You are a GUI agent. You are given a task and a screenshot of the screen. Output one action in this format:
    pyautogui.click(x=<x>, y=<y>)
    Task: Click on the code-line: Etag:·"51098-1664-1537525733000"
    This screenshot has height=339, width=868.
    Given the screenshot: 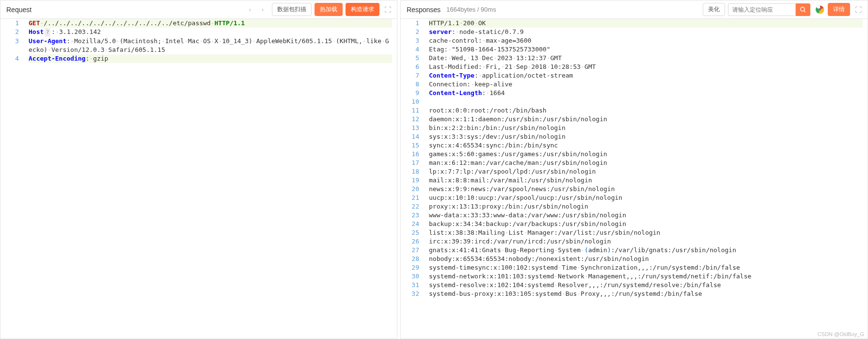 What is the action you would take?
    pyautogui.click(x=646, y=49)
    